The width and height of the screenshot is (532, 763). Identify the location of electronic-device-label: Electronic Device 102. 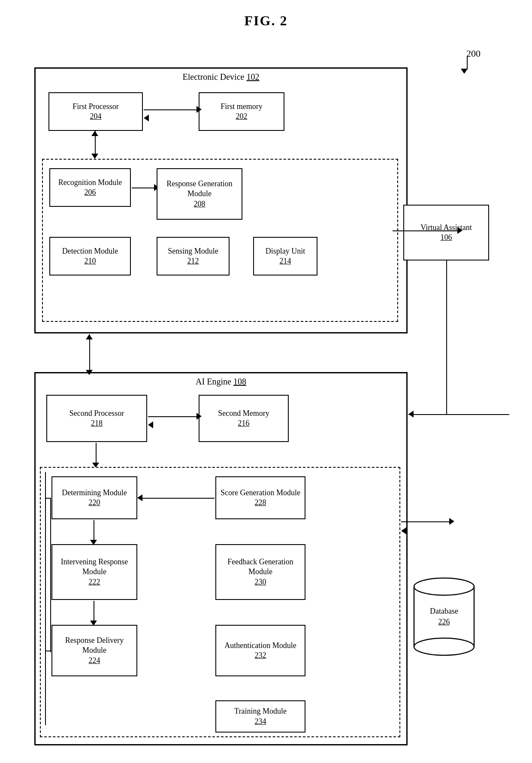
(221, 77).